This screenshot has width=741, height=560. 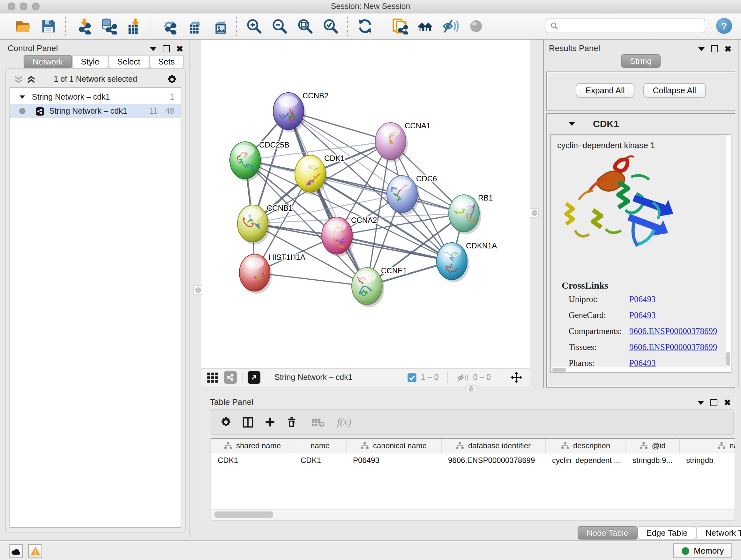 I want to click on network-node-count: 11, so click(x=153, y=111).